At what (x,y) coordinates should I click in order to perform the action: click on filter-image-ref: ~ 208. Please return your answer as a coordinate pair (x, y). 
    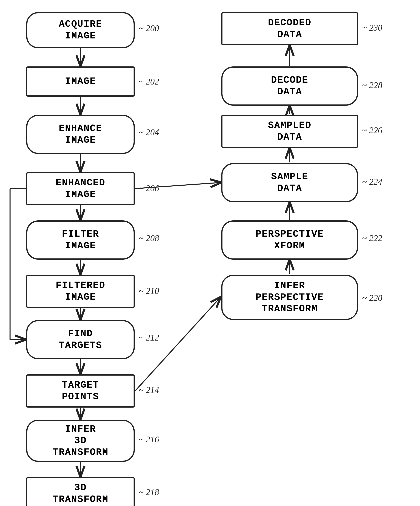
    Looking at the image, I should click on (149, 238).